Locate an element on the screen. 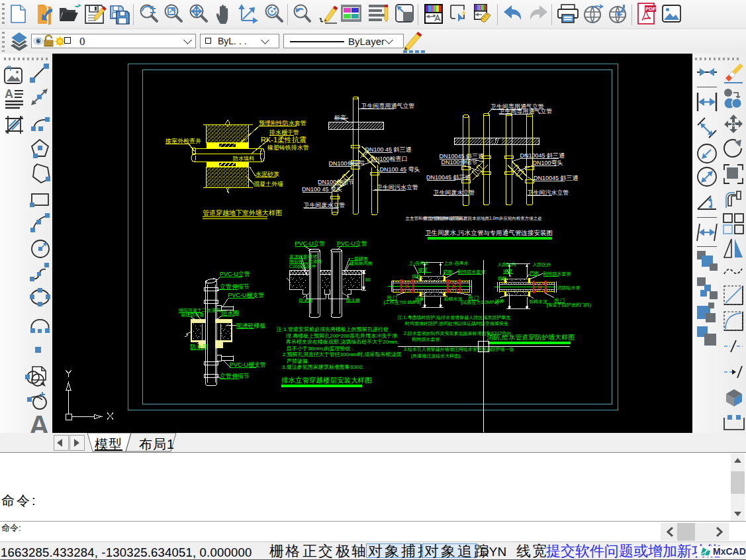 This screenshot has height=560, width=746. svg-text: C20捣实抹平 is located at coordinates (303, 267).